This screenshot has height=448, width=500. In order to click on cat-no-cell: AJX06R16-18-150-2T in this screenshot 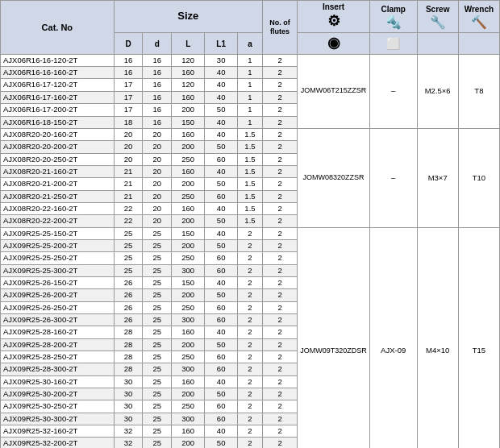, I will do `click(58, 122)`.